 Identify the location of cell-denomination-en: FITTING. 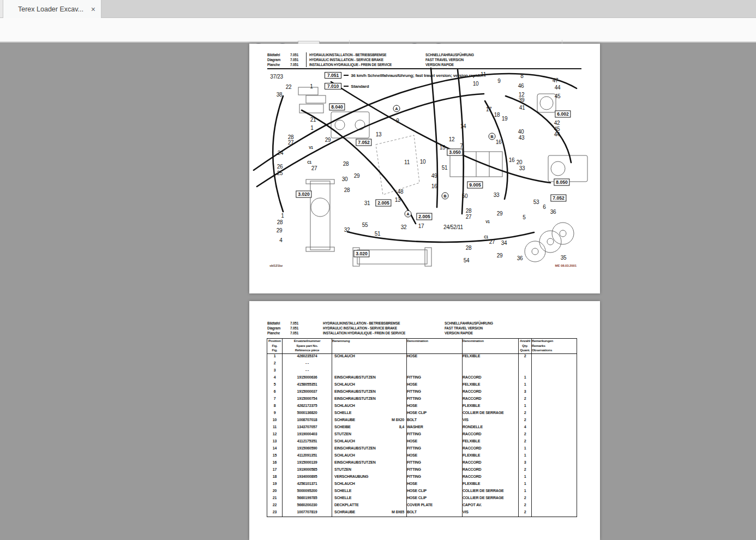
(435, 435).